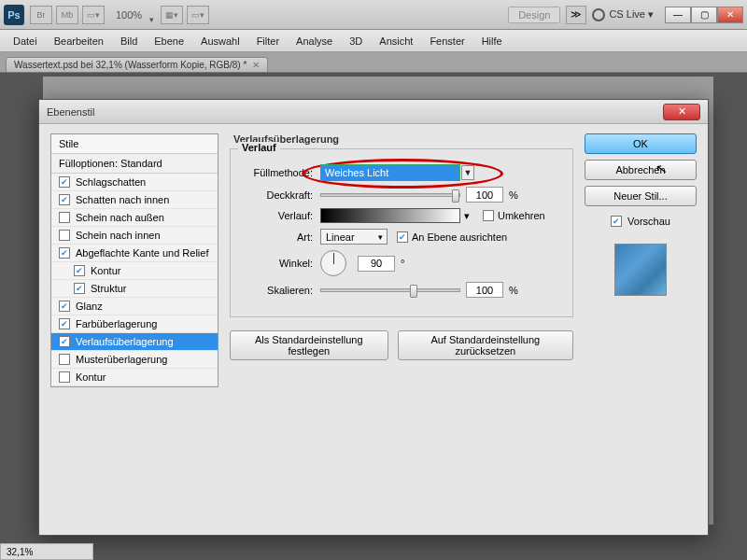  Describe the element at coordinates (134, 360) in the screenshot. I see `style-item: Musterüberlagerung` at that location.